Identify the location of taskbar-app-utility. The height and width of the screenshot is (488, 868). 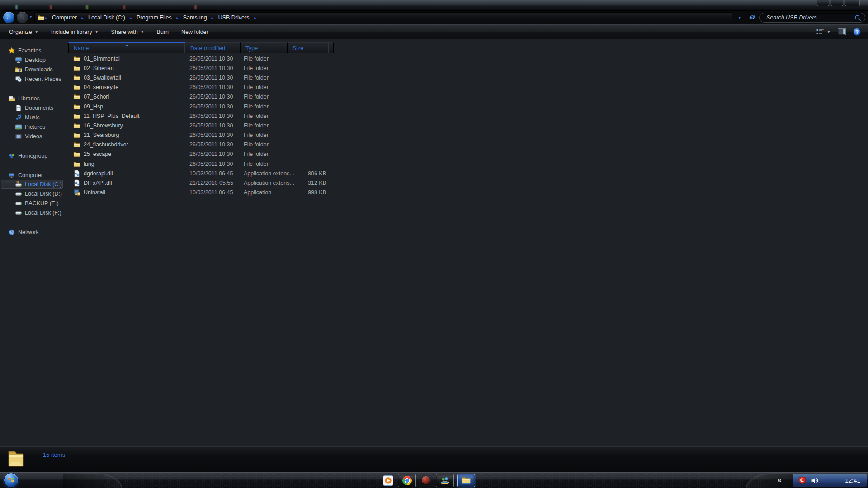
(445, 481).